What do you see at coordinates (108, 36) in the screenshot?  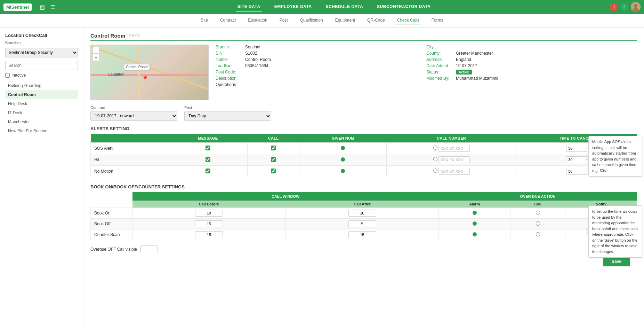 I see `control-room-title: Control Room` at bounding box center [108, 36].